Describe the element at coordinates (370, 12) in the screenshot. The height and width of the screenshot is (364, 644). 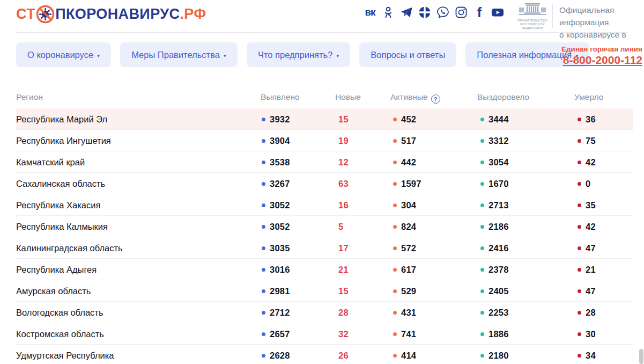
I see `vk-icon: вк` at that location.